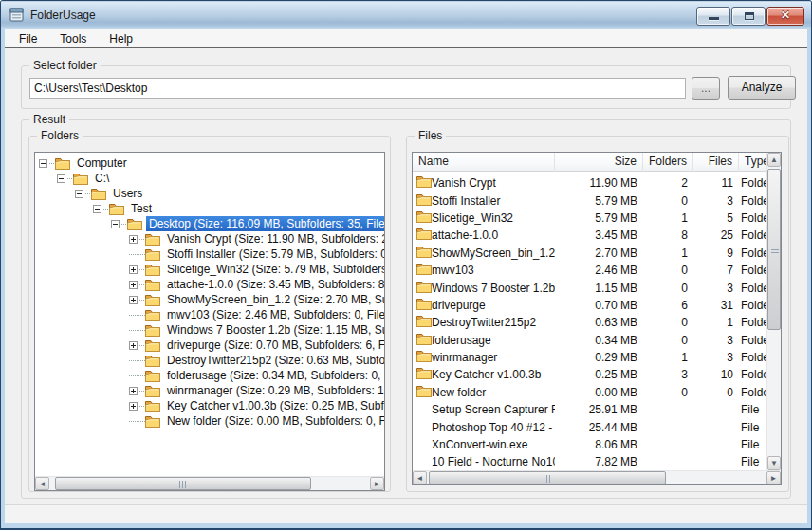 The height and width of the screenshot is (530, 812). Describe the element at coordinates (121, 39) in the screenshot. I see `menu-help: Help` at that location.